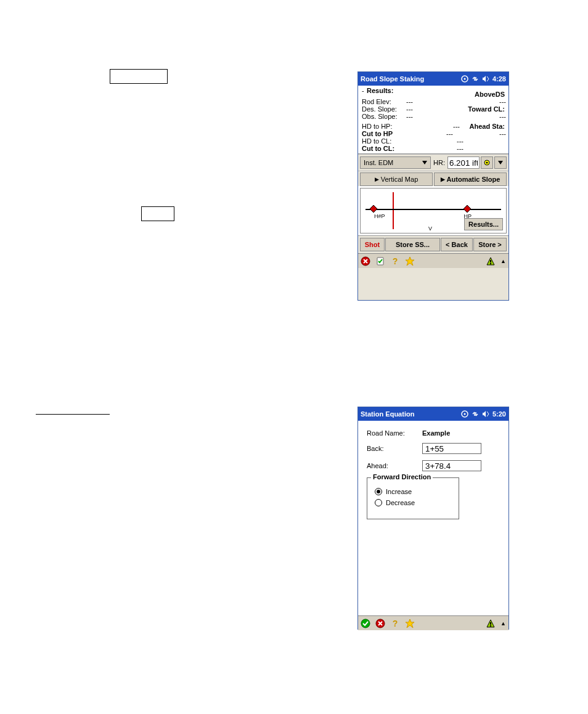  Describe the element at coordinates (365, 623) in the screenshot. I see `ok-icon` at that location.